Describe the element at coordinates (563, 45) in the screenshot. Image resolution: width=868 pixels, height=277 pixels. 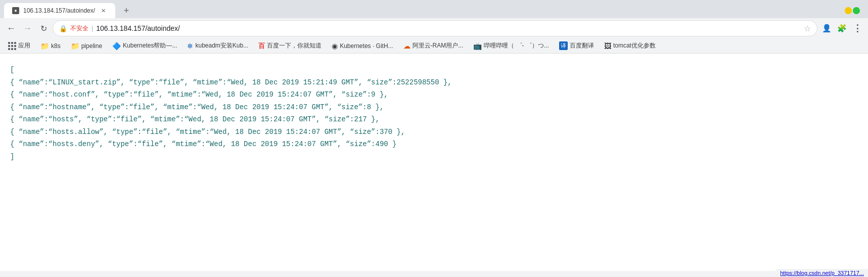
I see `bookmark-fanyi-icon: 译` at that location.